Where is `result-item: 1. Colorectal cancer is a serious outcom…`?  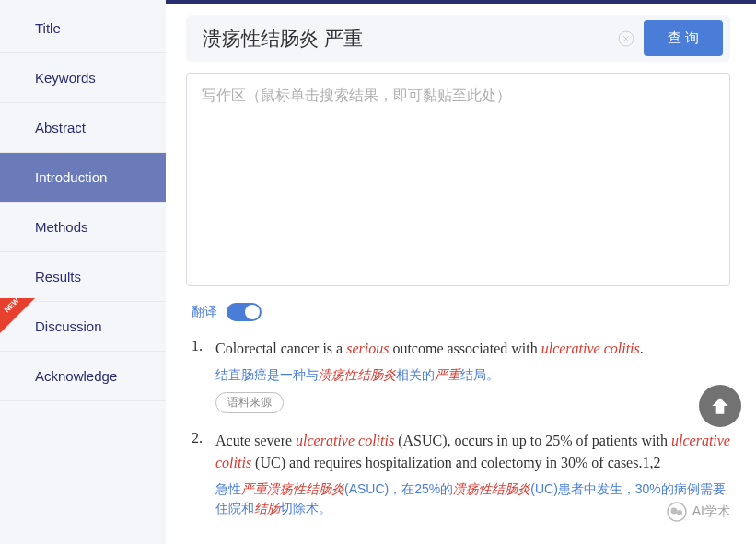
result-item: 1. Colorectal cancer is a serious outcom… is located at coordinates (460, 376).